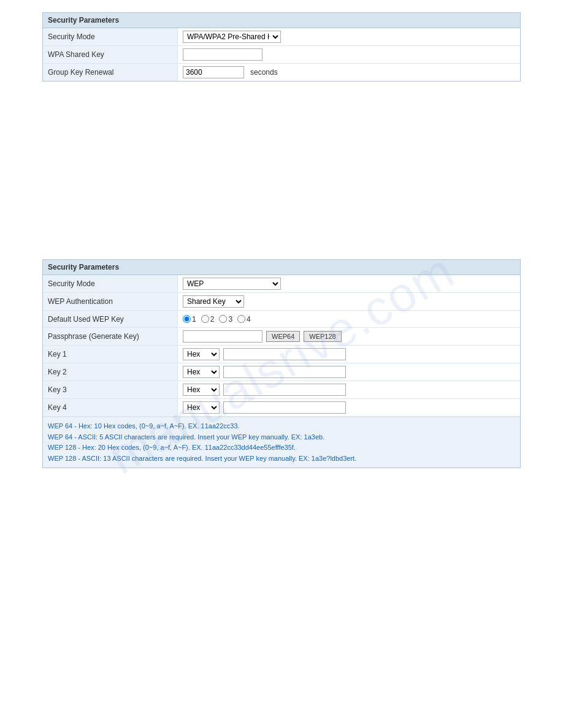 This screenshot has height=728, width=563. I want to click on section1-security-mode-select: WPA/WPA2 Pre-Shared Key WEP None, so click(232, 37).